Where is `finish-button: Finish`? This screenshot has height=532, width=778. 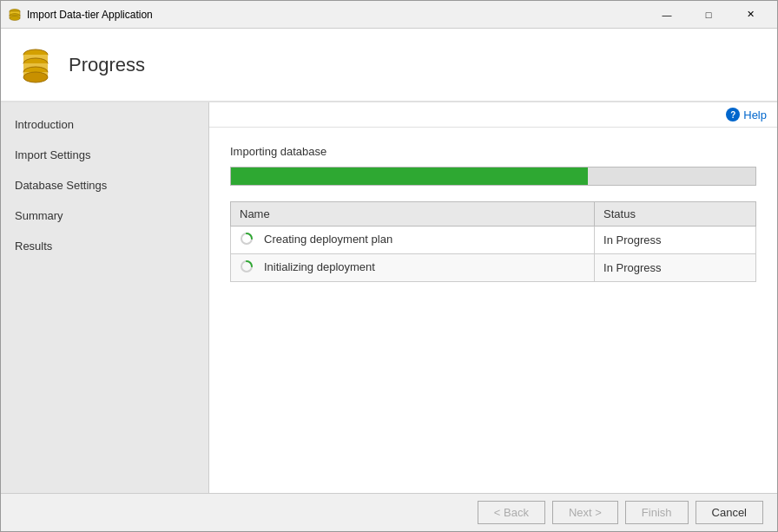 finish-button: Finish is located at coordinates (656, 512).